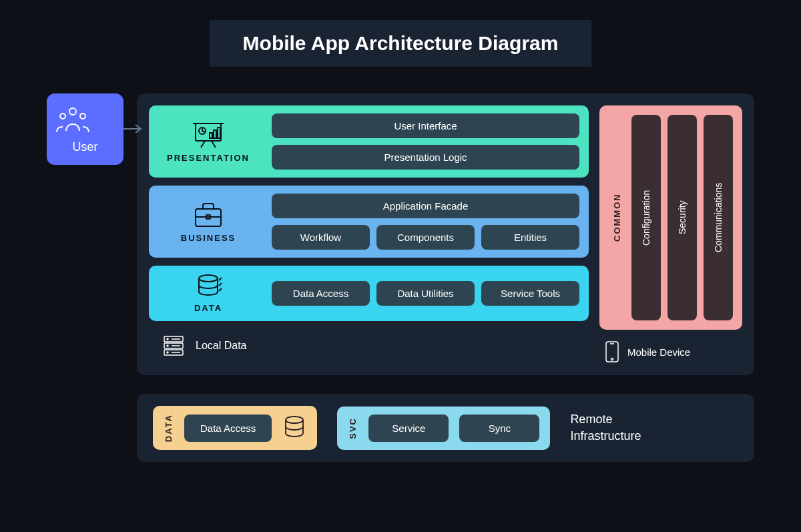  What do you see at coordinates (426, 142) in the screenshot?
I see `presentation-pills: User Interface Presentation Logic` at bounding box center [426, 142].